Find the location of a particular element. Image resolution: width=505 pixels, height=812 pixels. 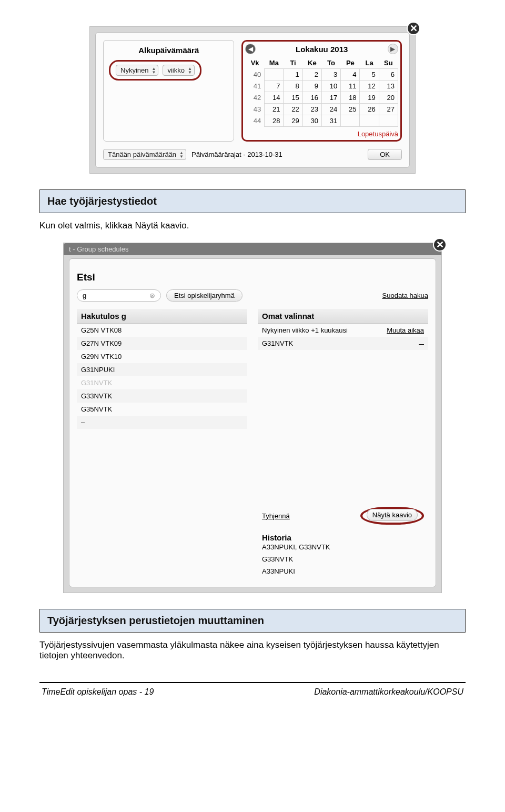

cal-day: 28 is located at coordinates (274, 121).